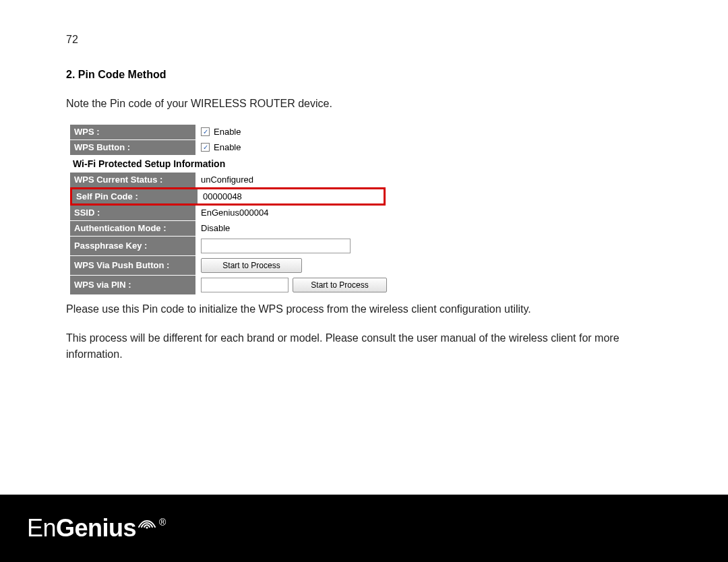 This screenshot has width=728, height=562. Describe the element at coordinates (291, 266) in the screenshot. I see `push-button-cell: Start to Process` at that location.